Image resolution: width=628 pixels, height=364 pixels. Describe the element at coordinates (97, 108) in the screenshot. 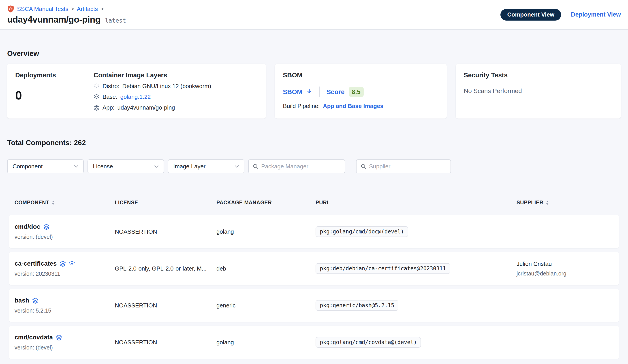

I see `layers-filled-icon` at that location.